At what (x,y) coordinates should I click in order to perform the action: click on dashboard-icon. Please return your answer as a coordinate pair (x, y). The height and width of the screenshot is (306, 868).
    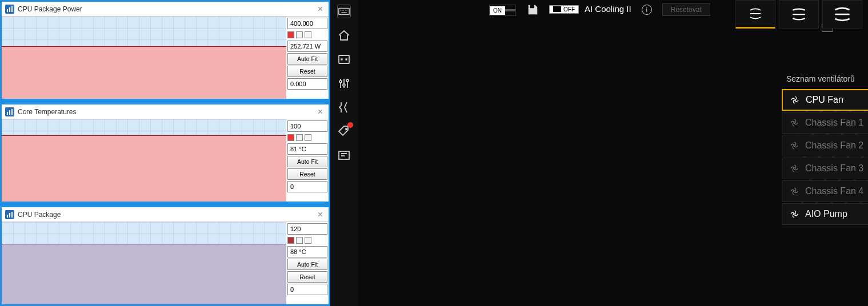
    Looking at the image, I should click on (344, 59).